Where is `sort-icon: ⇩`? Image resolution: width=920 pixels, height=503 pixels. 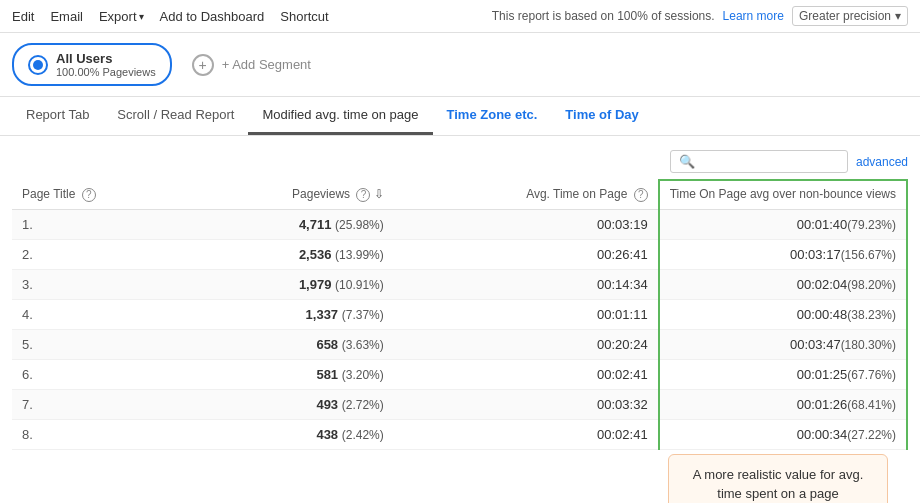 sort-icon: ⇩ is located at coordinates (379, 194).